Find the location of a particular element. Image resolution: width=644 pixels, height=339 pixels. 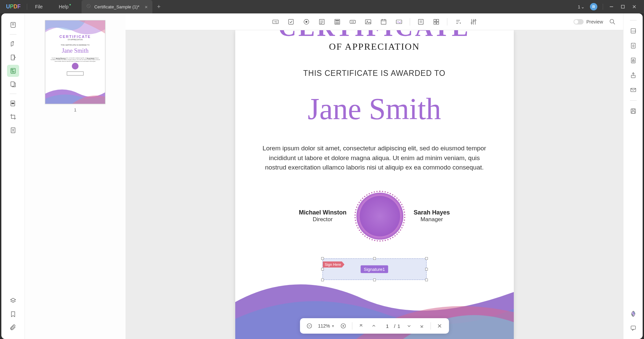

redact-tool-icon is located at coordinates (13, 103).